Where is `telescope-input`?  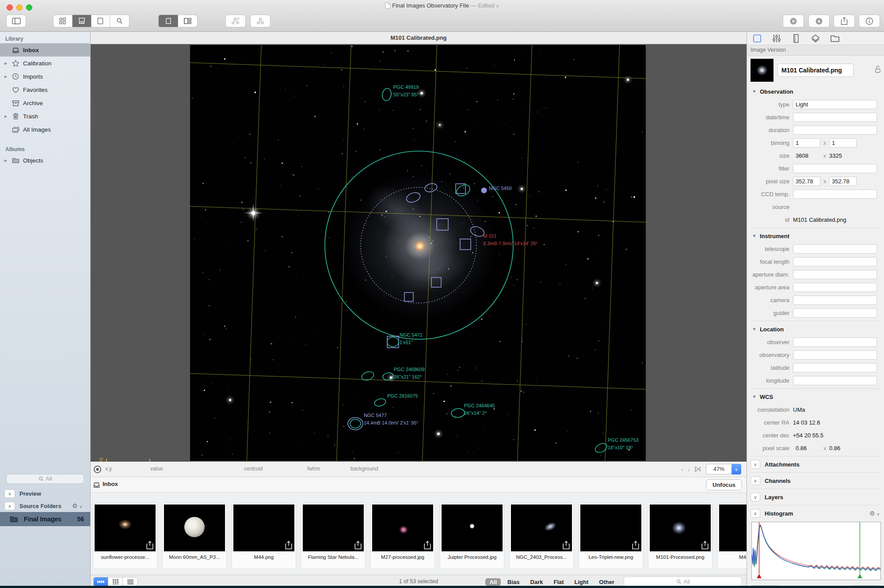
telescope-input is located at coordinates (835, 249).